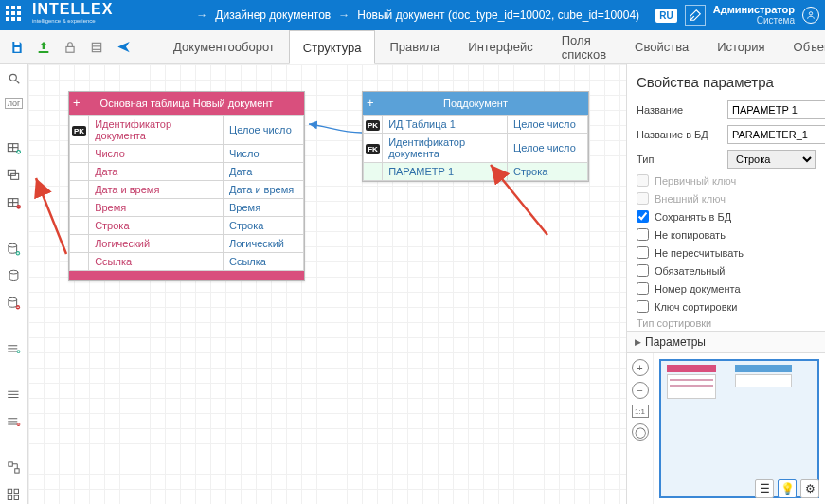 Image resolution: width=825 pixels, height=504 pixels. What do you see at coordinates (754, 9) in the screenshot?
I see `user-name: Администратор` at bounding box center [754, 9].